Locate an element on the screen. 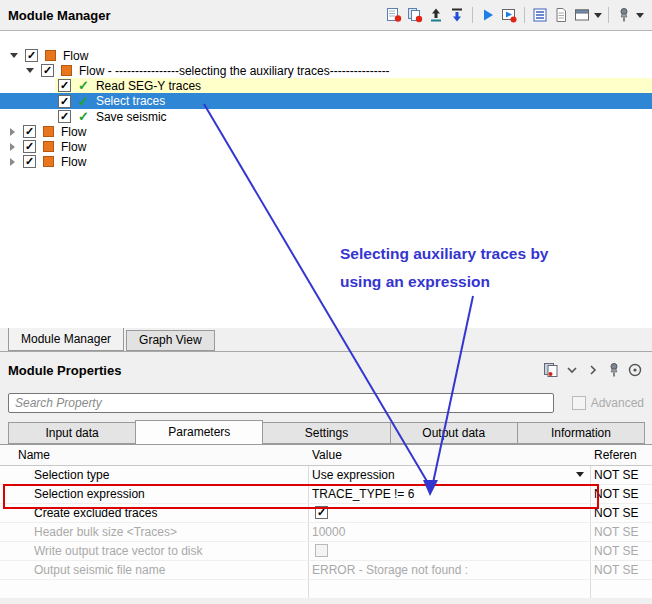  menu-caret-icon is located at coordinates (640, 16).